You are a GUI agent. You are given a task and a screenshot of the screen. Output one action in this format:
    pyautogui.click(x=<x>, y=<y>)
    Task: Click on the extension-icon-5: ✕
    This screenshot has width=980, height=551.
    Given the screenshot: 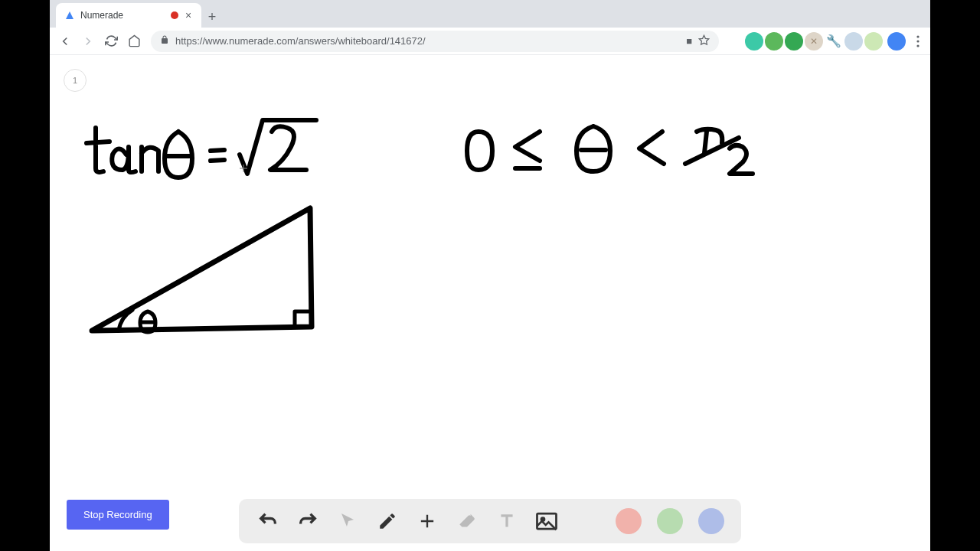 What is the action you would take?
    pyautogui.click(x=814, y=41)
    